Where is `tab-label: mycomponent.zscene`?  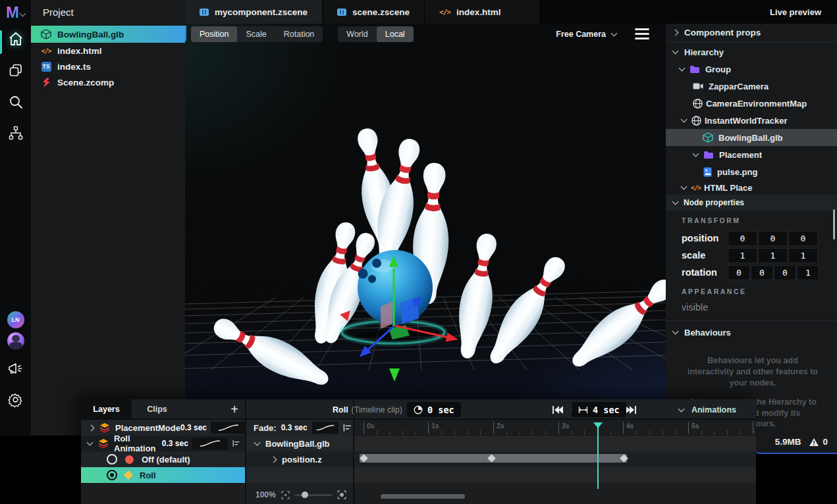
tab-label: mycomponent.zscene is located at coordinates (261, 12).